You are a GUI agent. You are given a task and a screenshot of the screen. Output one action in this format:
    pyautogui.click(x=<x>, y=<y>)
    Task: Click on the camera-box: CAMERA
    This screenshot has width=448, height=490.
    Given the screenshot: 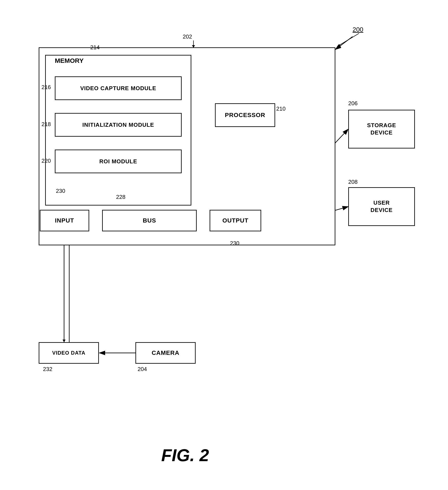 What is the action you would take?
    pyautogui.click(x=166, y=353)
    